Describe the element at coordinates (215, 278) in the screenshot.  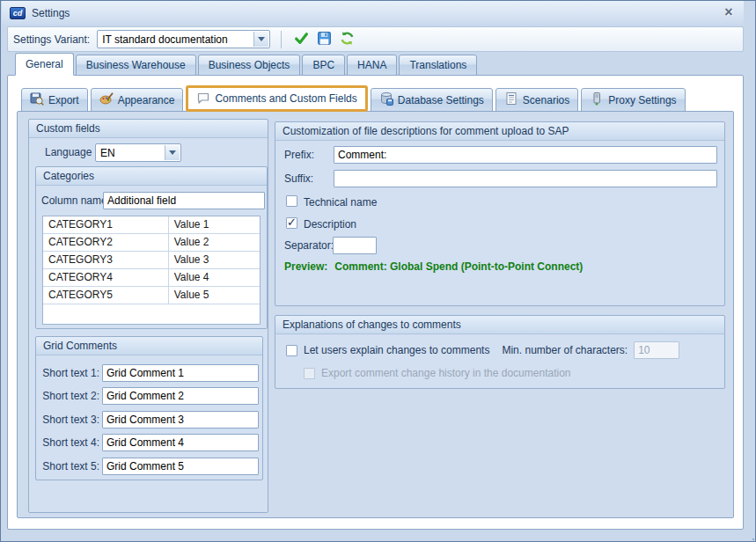
I see `value-cell: Value 4` at that location.